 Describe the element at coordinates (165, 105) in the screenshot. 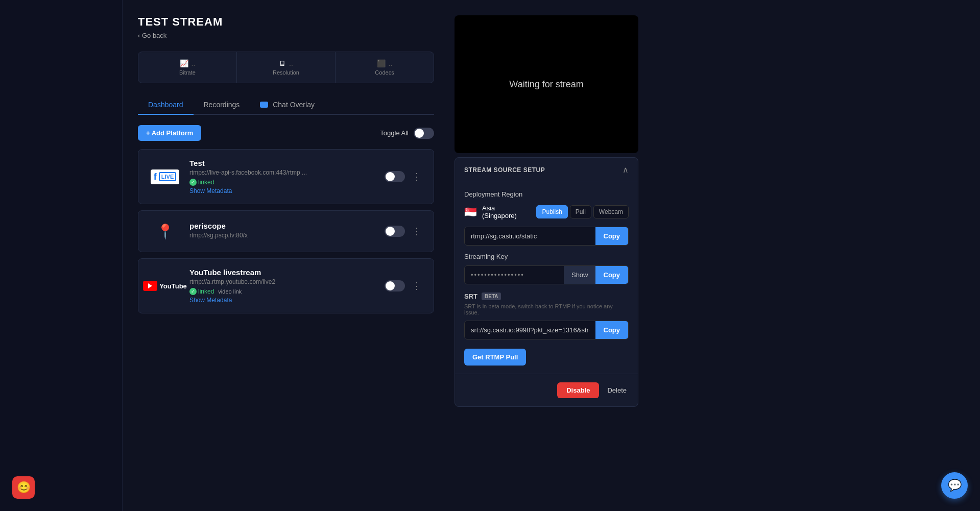

I see `tab-dashboard: Dashboard` at that location.